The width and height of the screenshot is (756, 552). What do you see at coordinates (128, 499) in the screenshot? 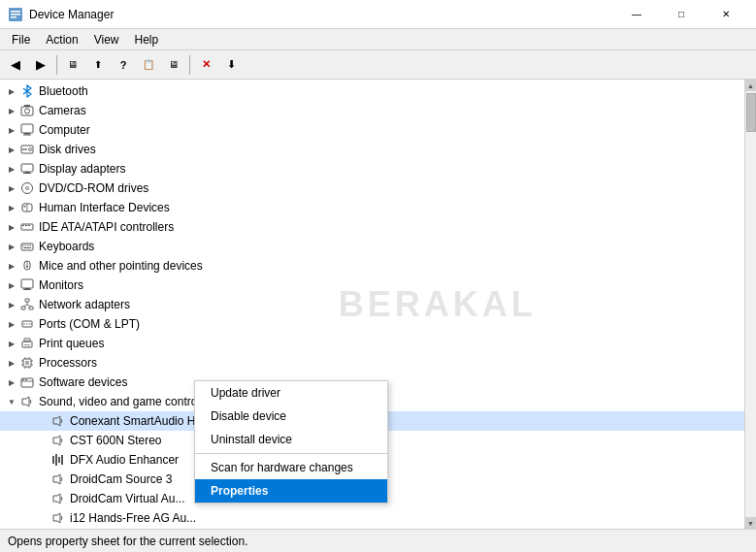
I see `tree-label-droidcam-virtual: DroidCam Virtual Au...` at bounding box center [128, 499].